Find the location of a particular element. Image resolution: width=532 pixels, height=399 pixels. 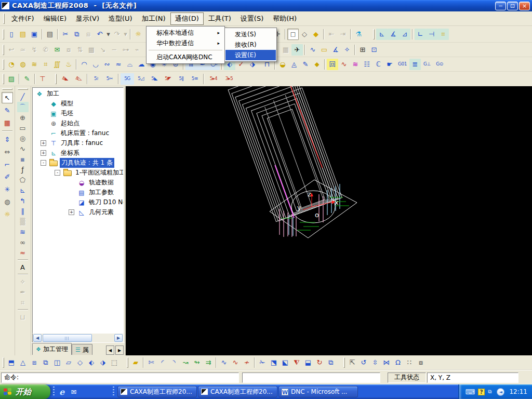

menu-item-settings: 设置(E) is located at coordinates (250, 55).